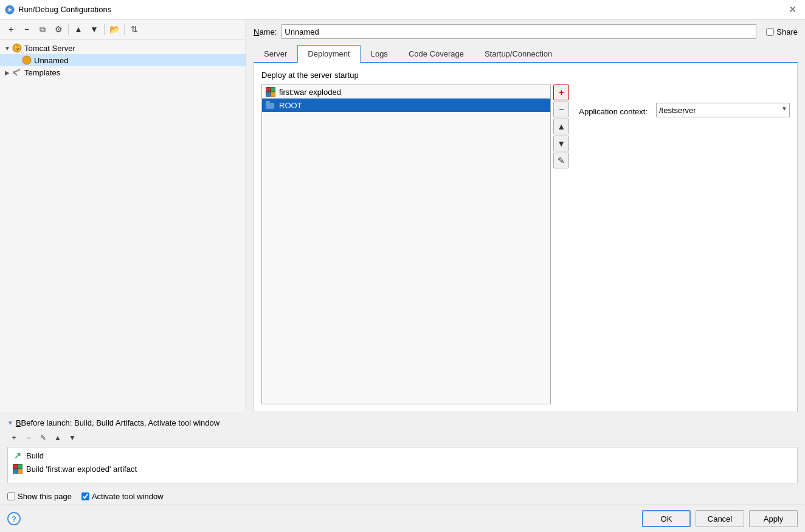 The height and width of the screenshot is (532, 805). I want to click on help-button: ?, so click(14, 519).